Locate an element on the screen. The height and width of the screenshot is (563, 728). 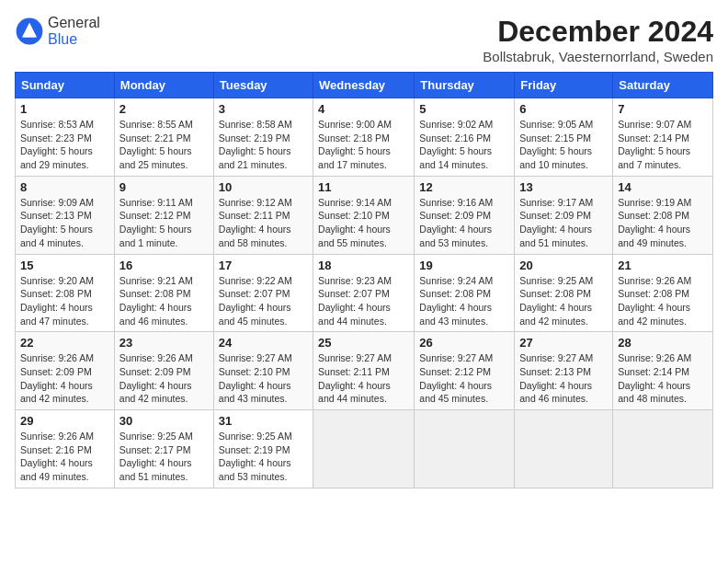
day-info: Sunrise: 9:16 AM Sunset: 2:09 PM Dayligh… is located at coordinates (464, 223).